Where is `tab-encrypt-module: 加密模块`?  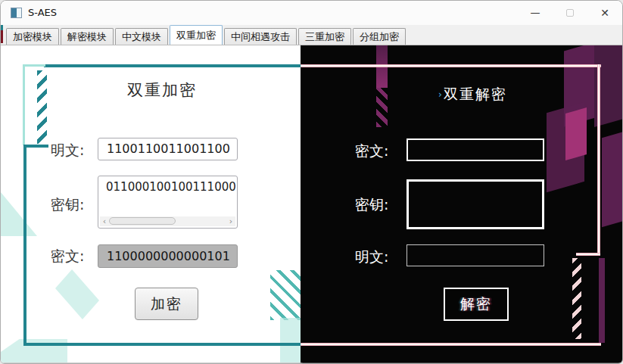
tab-encrypt-module: 加密模块 is located at coordinates (33, 36).